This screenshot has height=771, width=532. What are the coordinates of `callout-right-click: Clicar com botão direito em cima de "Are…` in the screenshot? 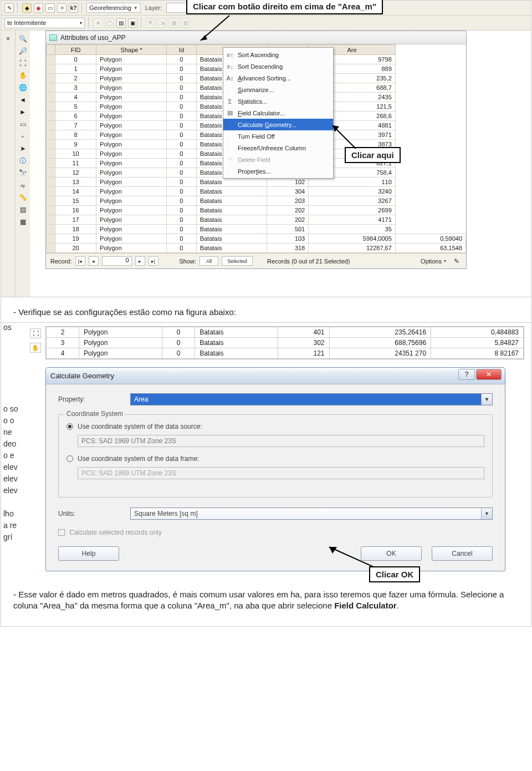 It's located at (285, 7).